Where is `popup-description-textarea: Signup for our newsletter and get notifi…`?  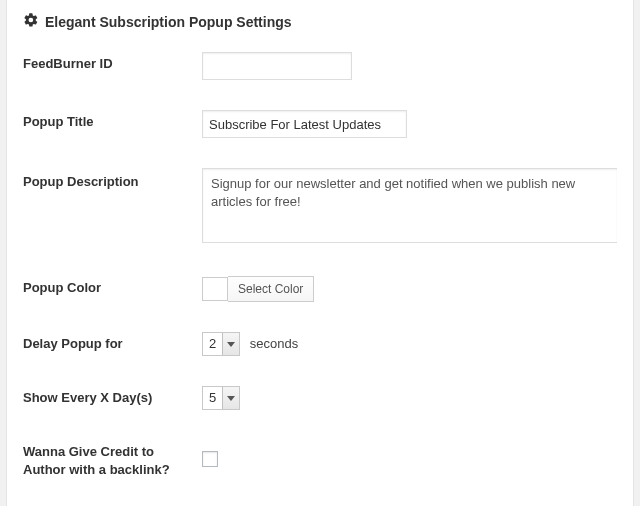 popup-description-textarea: Signup for our newsletter and get notifi… is located at coordinates (410, 206).